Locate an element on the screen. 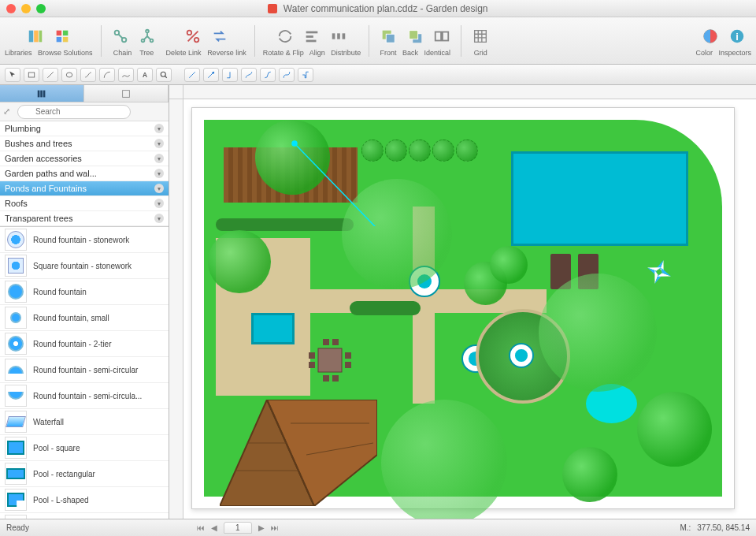  text-tool: A is located at coordinates (145, 75).